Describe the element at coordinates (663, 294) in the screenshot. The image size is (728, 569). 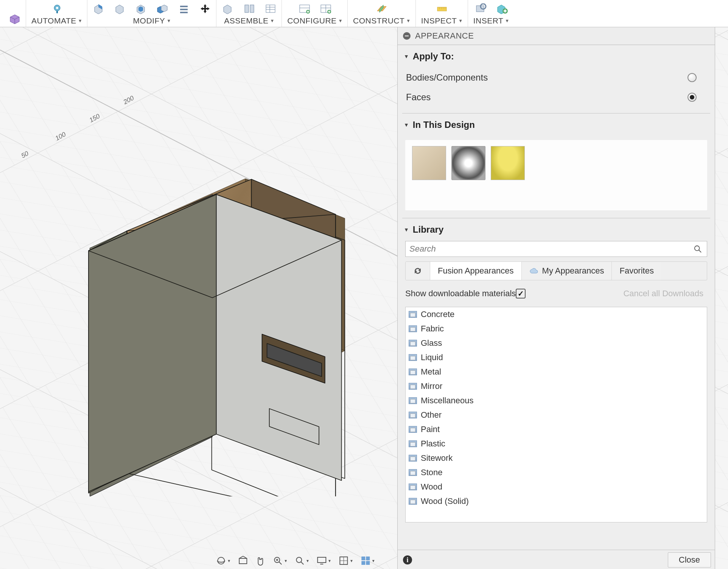
I see `cancel-downloads-link: Cancel all Downloads` at that location.